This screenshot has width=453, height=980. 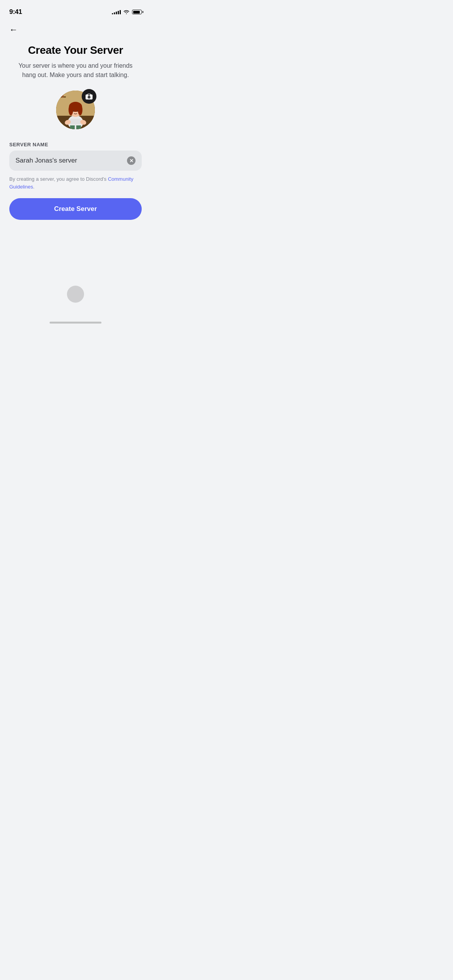 What do you see at coordinates (76, 209) in the screenshot?
I see `create-server-button: Create Server` at bounding box center [76, 209].